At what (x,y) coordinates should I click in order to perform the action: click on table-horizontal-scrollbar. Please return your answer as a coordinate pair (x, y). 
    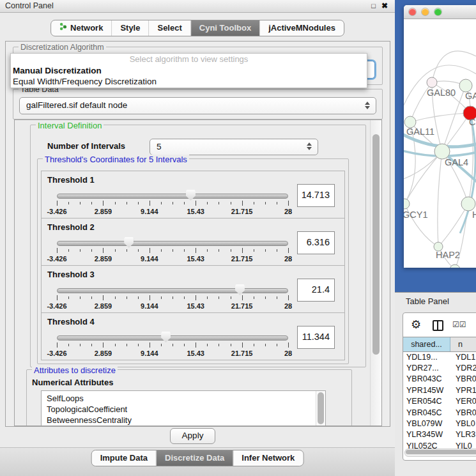
    Looking at the image, I should click on (440, 452).